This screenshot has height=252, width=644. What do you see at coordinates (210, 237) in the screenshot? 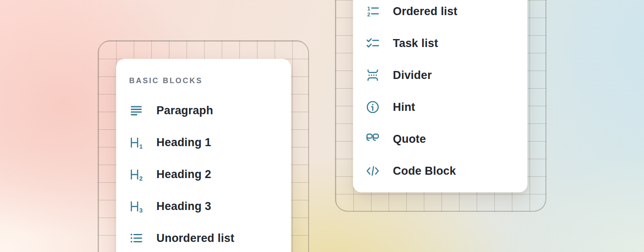
I see `menu-item-unordered-list: Unordered list` at bounding box center [210, 237].